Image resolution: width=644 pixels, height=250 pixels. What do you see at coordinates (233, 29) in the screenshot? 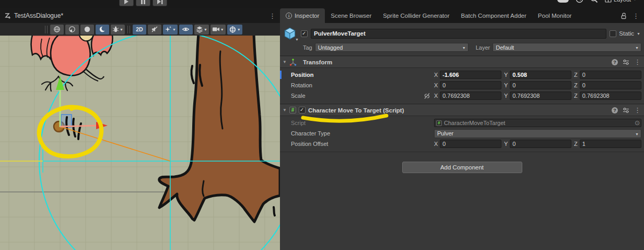
I see `orientation-sphere-icon` at bounding box center [233, 29].